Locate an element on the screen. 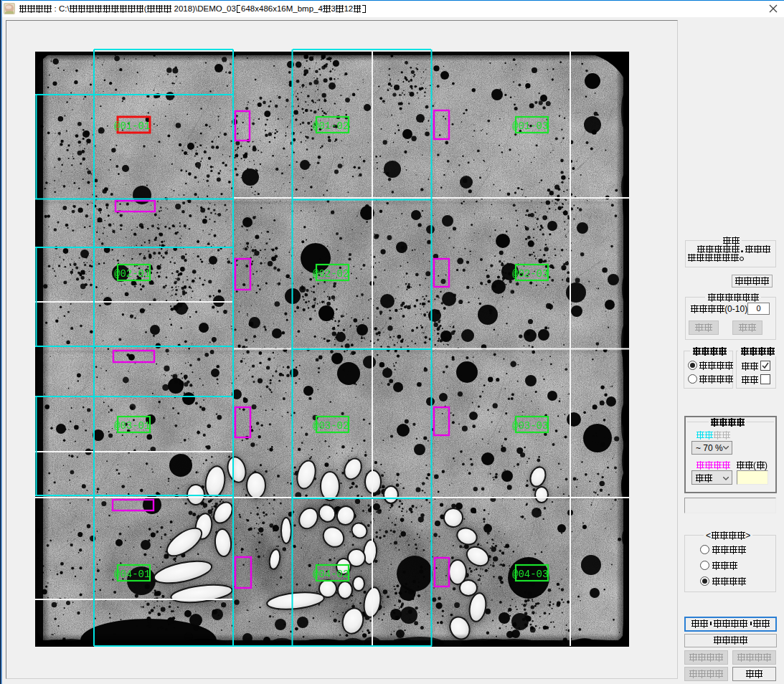 The width and height of the screenshot is (784, 684). svg-text: @04-03 is located at coordinates (530, 574).